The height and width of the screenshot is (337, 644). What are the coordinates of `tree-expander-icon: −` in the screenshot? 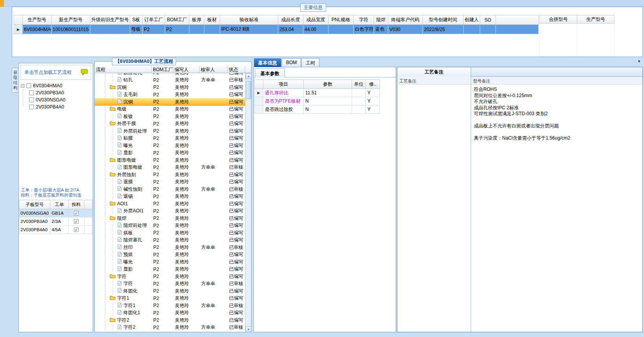 It's located at (23, 86).